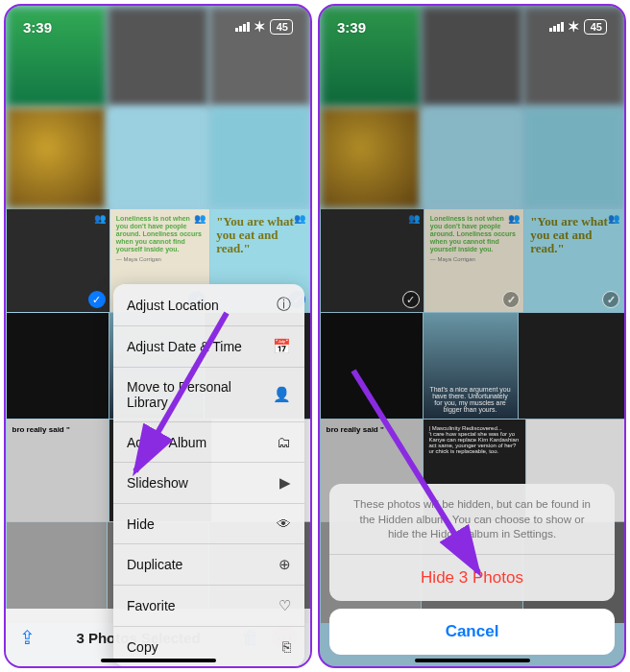  What do you see at coordinates (209, 605) in the screenshot?
I see `menu-favorite: Favorite♡` at bounding box center [209, 605].